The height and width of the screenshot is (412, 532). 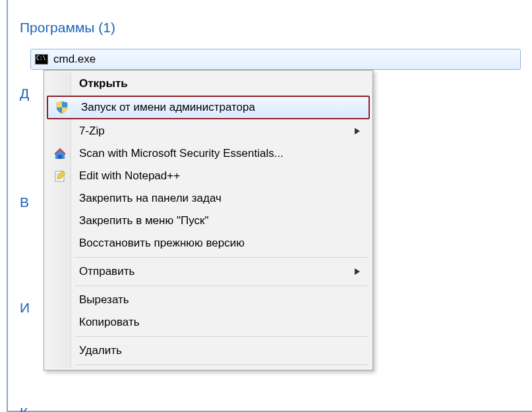 What do you see at coordinates (208, 107) in the screenshot?
I see `menu-item-run-as-admin: Запуск от имени администратора` at bounding box center [208, 107].